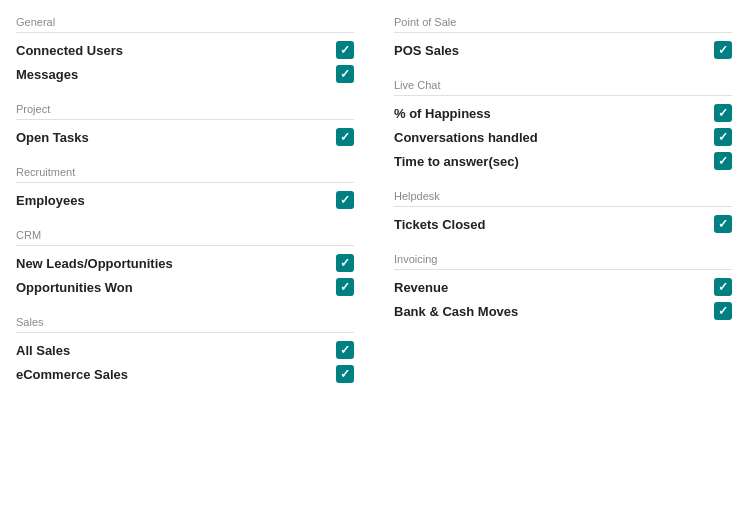 The width and height of the screenshot is (748, 506). Describe the element at coordinates (550, 224) in the screenshot. I see `item-label: Tickets Closed` at that location.